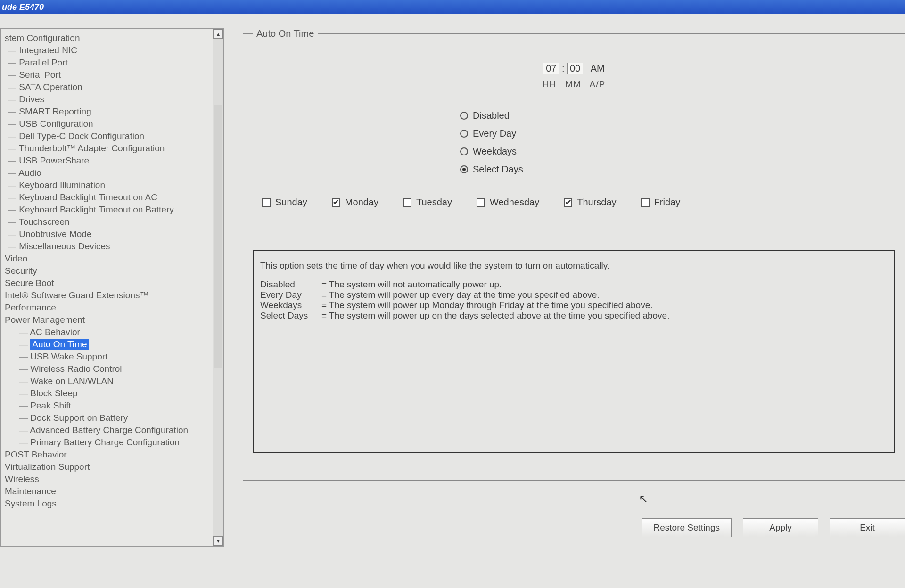  Describe the element at coordinates (218, 34) in the screenshot. I see `scroll-up-button: ▴` at that location.